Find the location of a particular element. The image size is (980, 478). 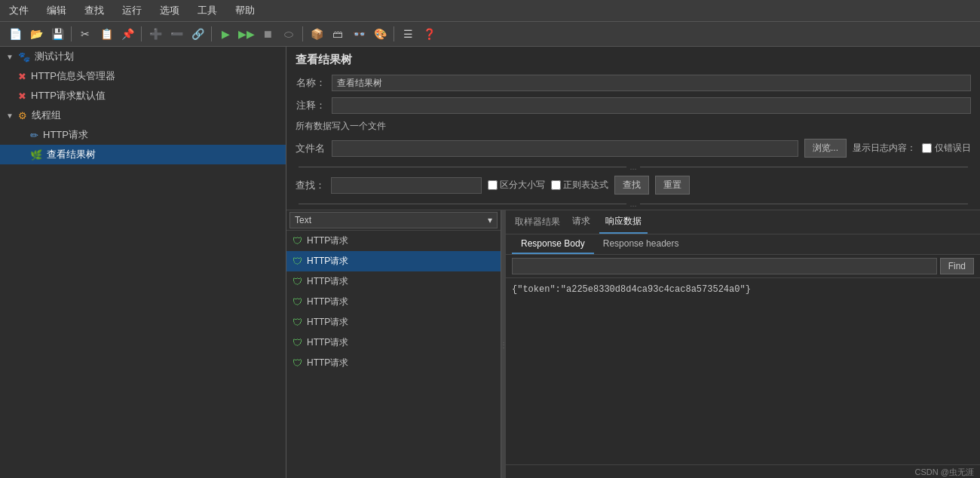

sidebar-item-label: HTTP请求默认值 is located at coordinates (68, 96).